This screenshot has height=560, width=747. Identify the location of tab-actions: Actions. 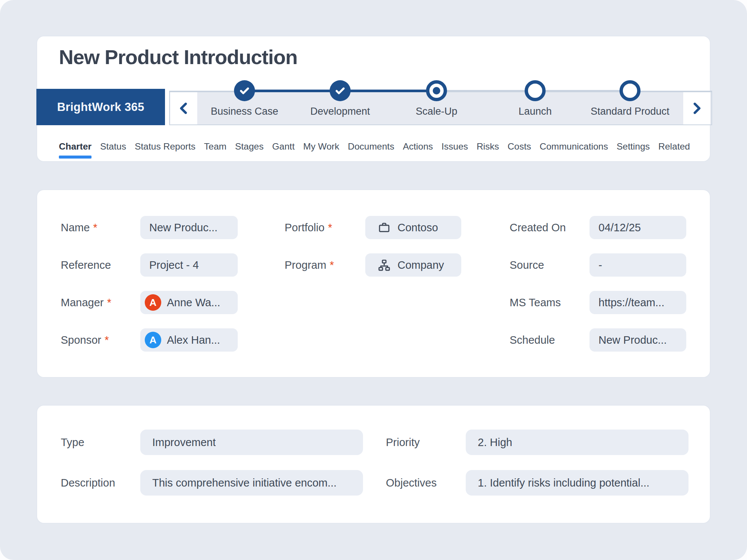
(418, 145).